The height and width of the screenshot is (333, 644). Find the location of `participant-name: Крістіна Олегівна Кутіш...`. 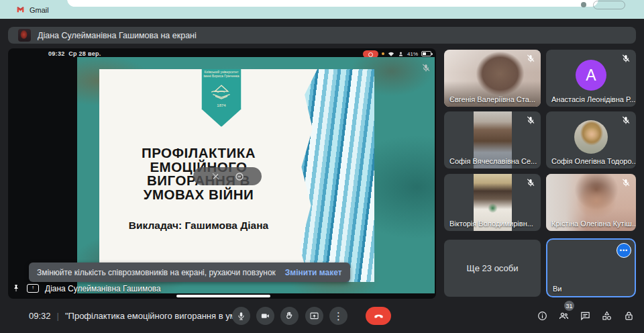

participant-name: Крістіна Олегівна Кутіш... is located at coordinates (594, 224).